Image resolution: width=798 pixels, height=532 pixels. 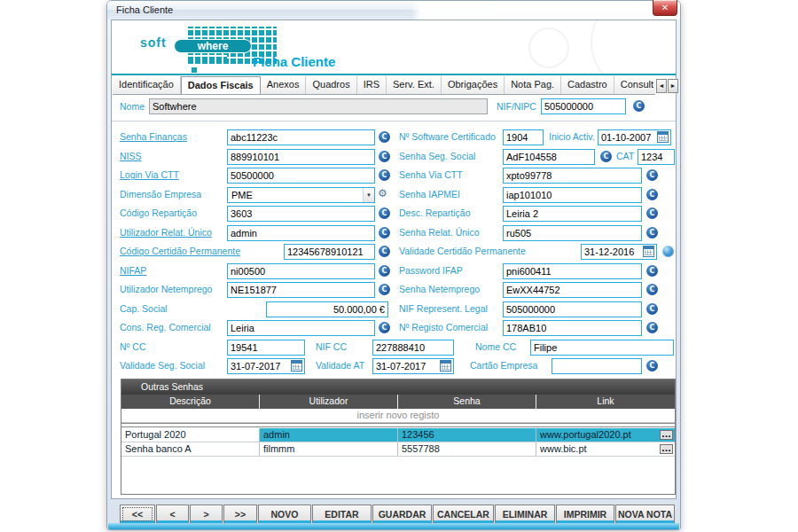 I want to click on desc-reparticao-input, so click(x=573, y=214).